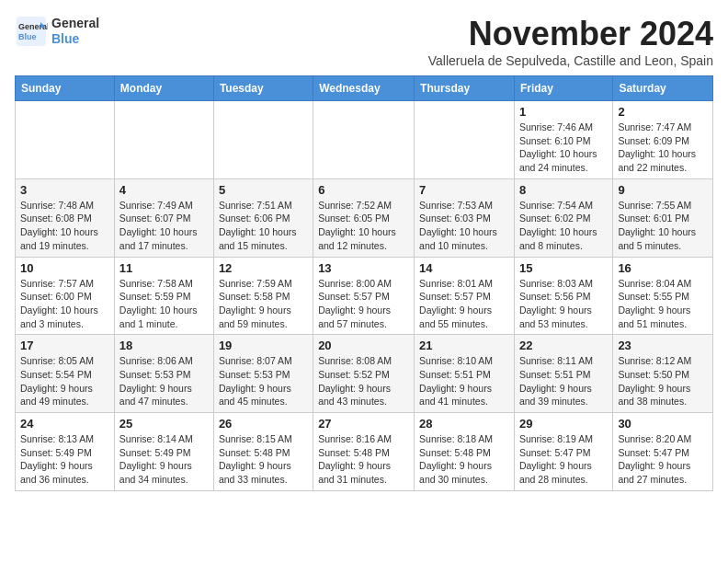 Image resolution: width=728 pixels, height=563 pixels. I want to click on header-thursday: Thursday, so click(465, 88).